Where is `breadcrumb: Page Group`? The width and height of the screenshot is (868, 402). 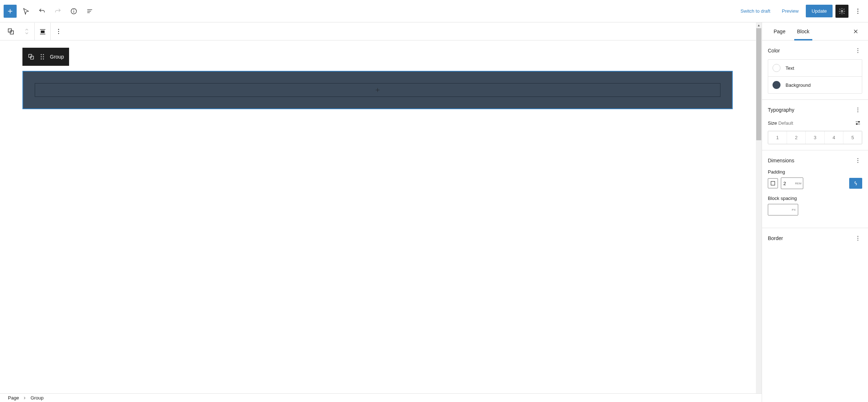 breadcrumb: Page Group is located at coordinates (381, 398).